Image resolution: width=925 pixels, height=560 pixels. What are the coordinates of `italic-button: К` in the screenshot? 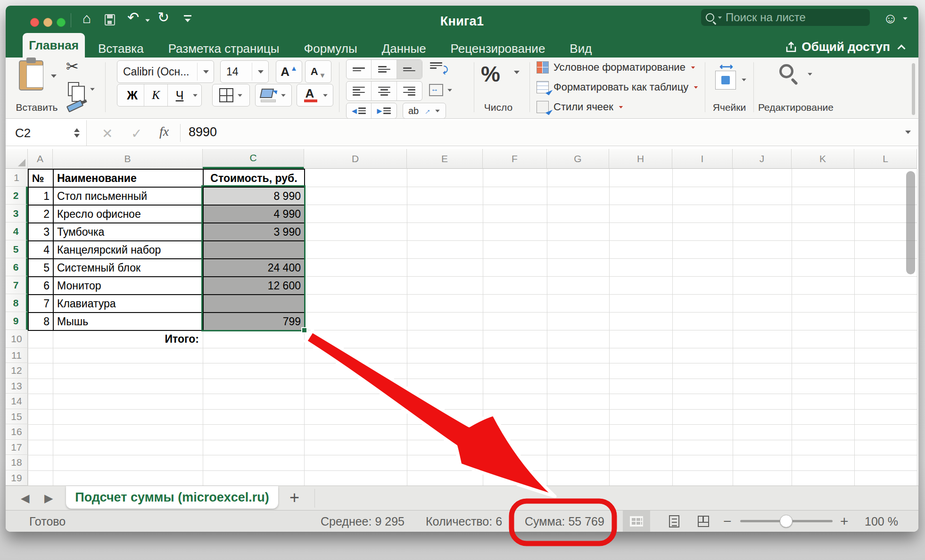 It's located at (156, 95).